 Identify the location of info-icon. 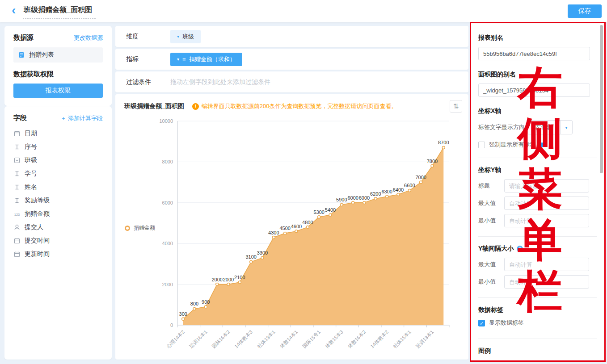
(542, 145).